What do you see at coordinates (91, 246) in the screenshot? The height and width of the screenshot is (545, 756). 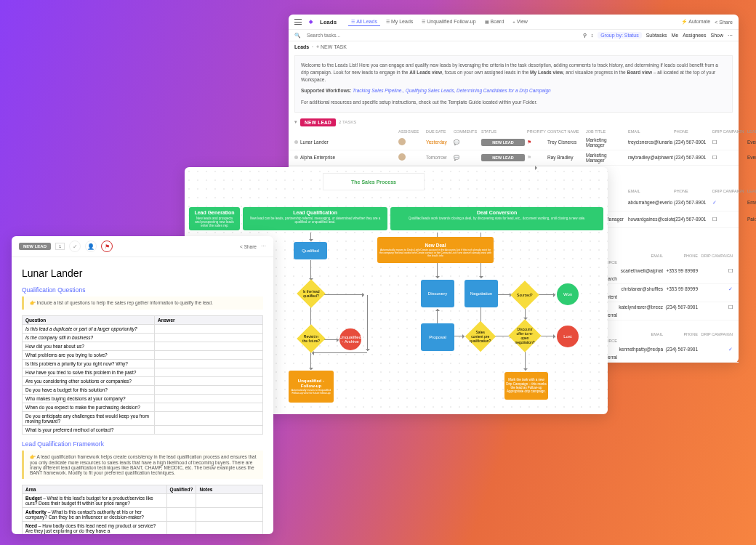 I see `assignee-icon: 👤` at bounding box center [91, 246].